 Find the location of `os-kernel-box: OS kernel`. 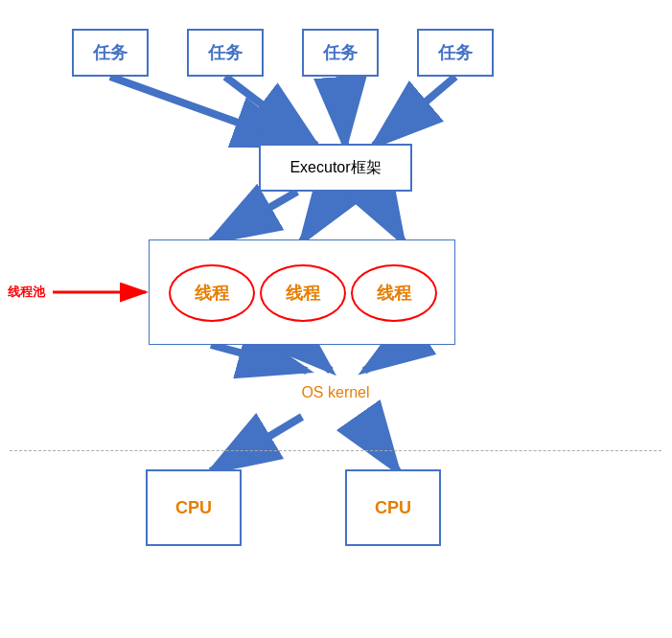

os-kernel-box: OS kernel is located at coordinates (336, 393).